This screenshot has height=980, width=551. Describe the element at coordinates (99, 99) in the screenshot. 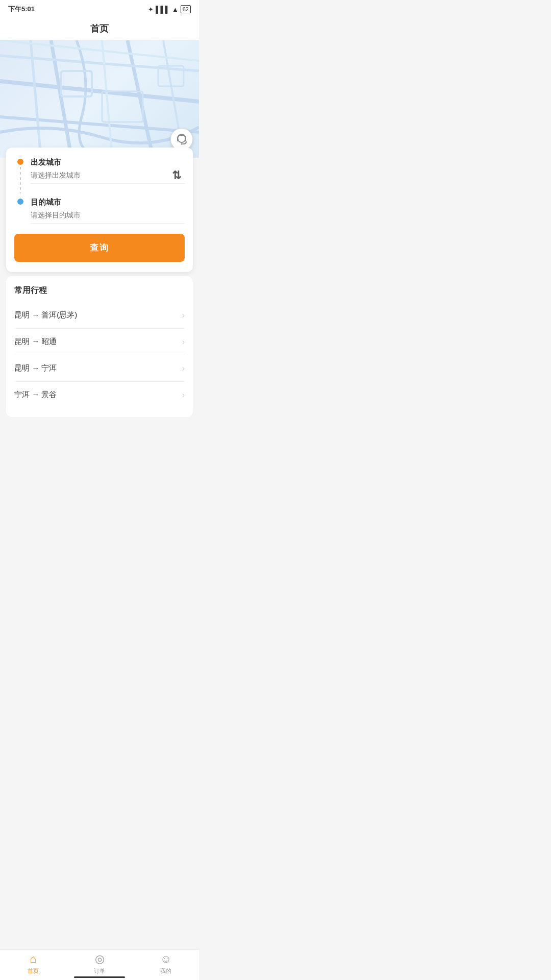

I see `map-background` at that location.